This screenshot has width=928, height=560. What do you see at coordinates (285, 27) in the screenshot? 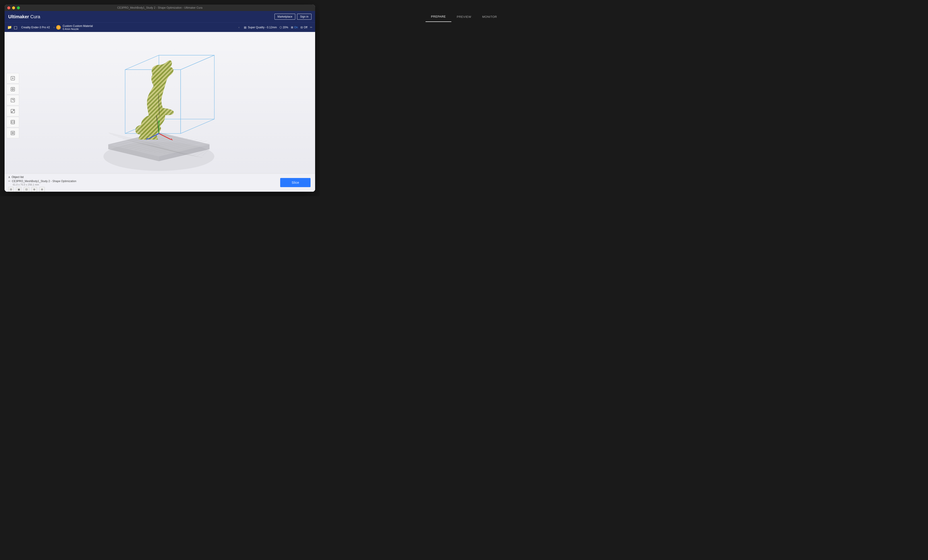
I see `infill-value: 20%` at bounding box center [285, 27].